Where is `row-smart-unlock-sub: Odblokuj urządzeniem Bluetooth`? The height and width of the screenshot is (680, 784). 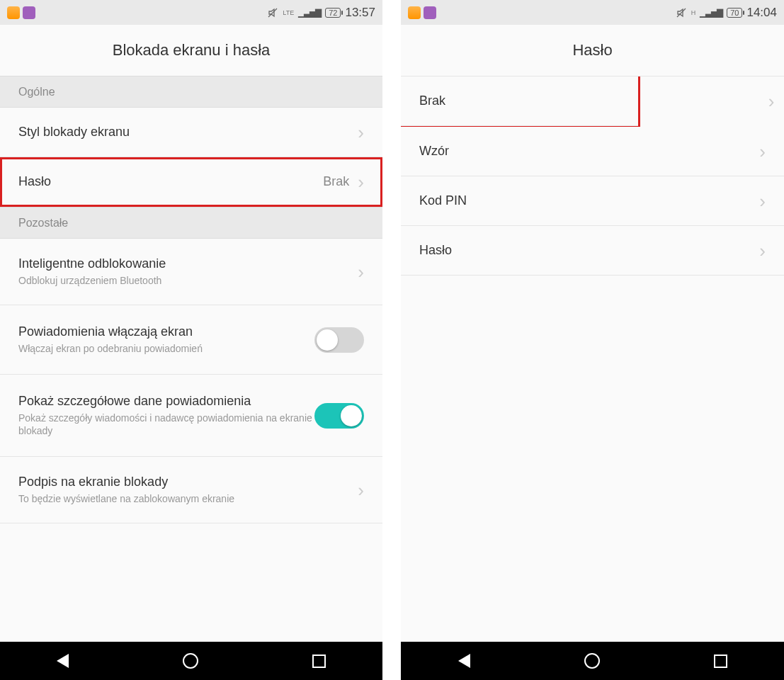 row-smart-unlock-sub: Odblokuj urządzeniem Bluetooth is located at coordinates (188, 280).